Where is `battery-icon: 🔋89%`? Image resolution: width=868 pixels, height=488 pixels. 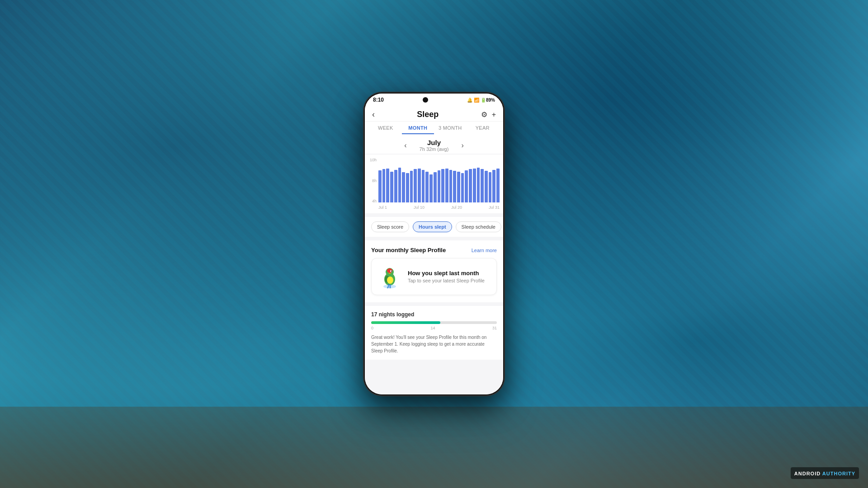
battery-icon: 🔋89% is located at coordinates (488, 100).